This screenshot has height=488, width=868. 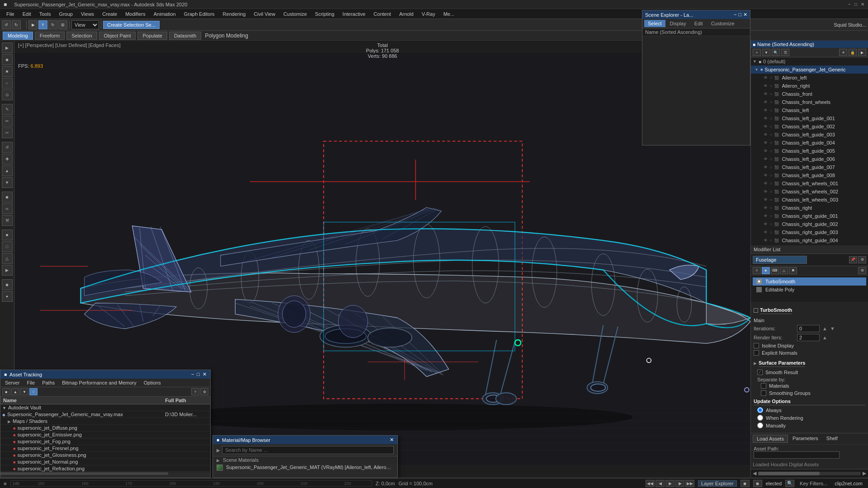 I want to click on smoothing-groups-checkbox, so click(x=764, y=393).